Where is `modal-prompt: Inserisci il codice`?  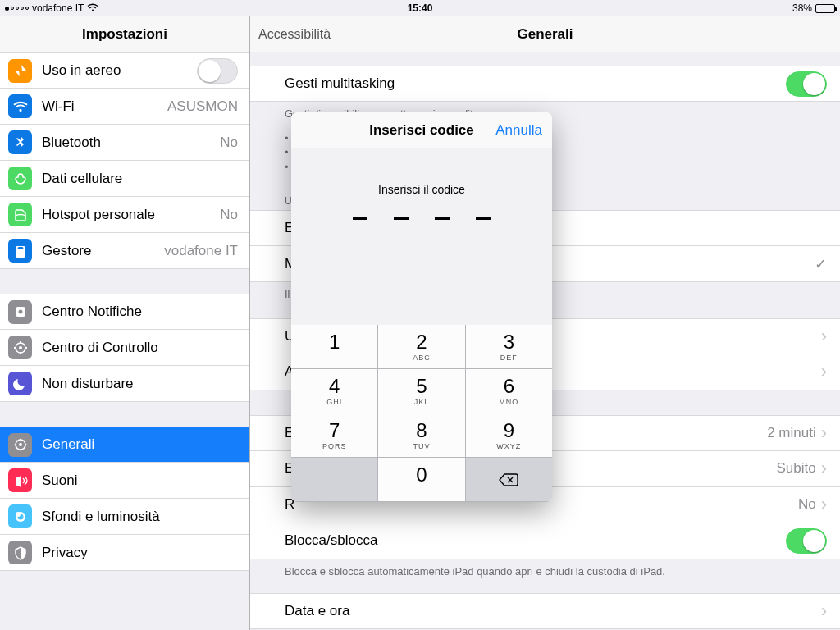 modal-prompt: Inserisci il codice is located at coordinates (422, 189).